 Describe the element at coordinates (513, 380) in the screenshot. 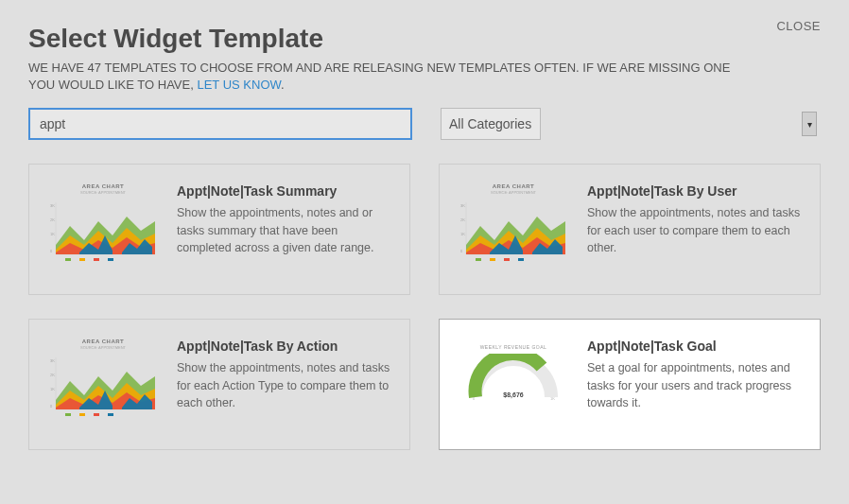

I see `gauge-thumb: WEEKLY REVENUE GOAL 0 1K $8,676` at that location.